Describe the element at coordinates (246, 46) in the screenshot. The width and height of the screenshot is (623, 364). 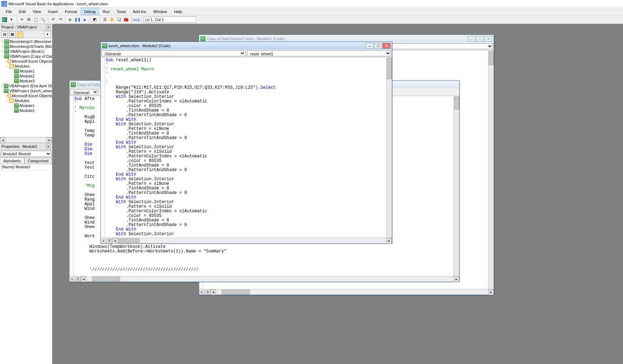
I see `window-titlebar: lunch_wheel.xlsm - Module2 (Code) — ☐ ✕` at that location.